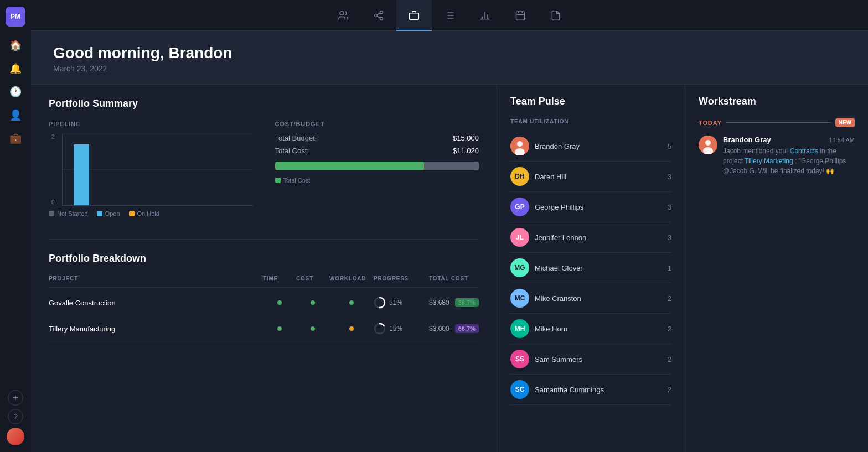 Image resolution: width=868 pixels, height=452 pixels. What do you see at coordinates (670, 329) in the screenshot?
I see `member-count-horn: 2` at bounding box center [670, 329].